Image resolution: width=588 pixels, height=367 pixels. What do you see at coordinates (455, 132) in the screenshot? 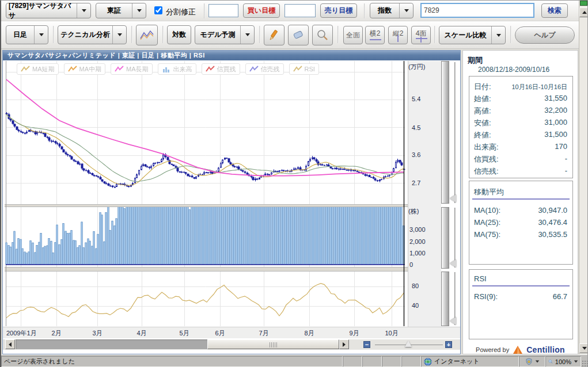
I see `price-pane-slider` at bounding box center [455, 132].